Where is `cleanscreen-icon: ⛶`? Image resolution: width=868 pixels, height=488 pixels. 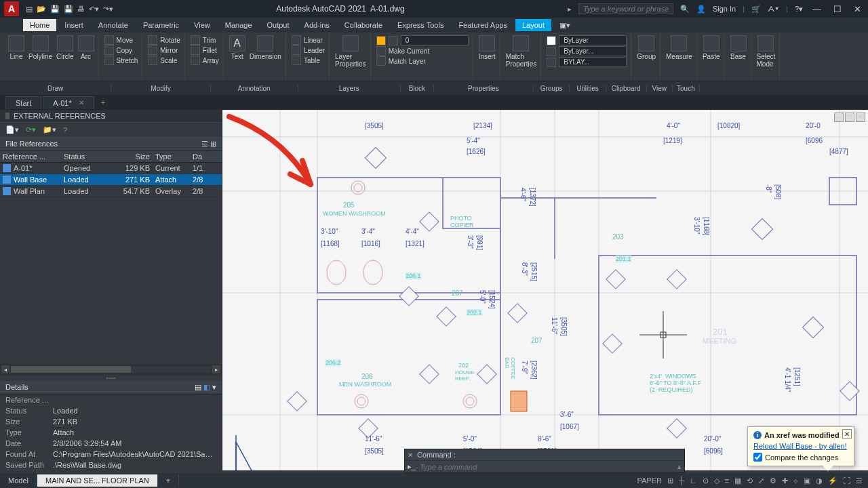 cleanscreen-icon: ⛶ is located at coordinates (846, 481).